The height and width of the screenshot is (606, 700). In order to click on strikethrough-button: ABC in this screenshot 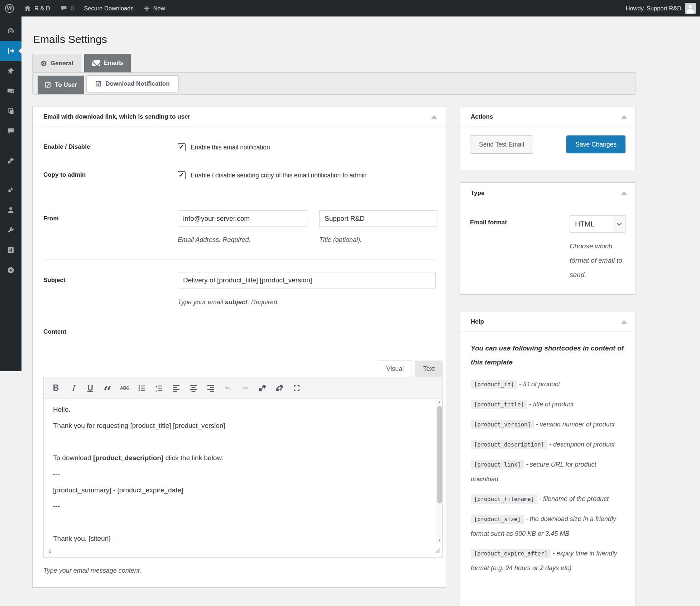, I will do `click(125, 388)`.